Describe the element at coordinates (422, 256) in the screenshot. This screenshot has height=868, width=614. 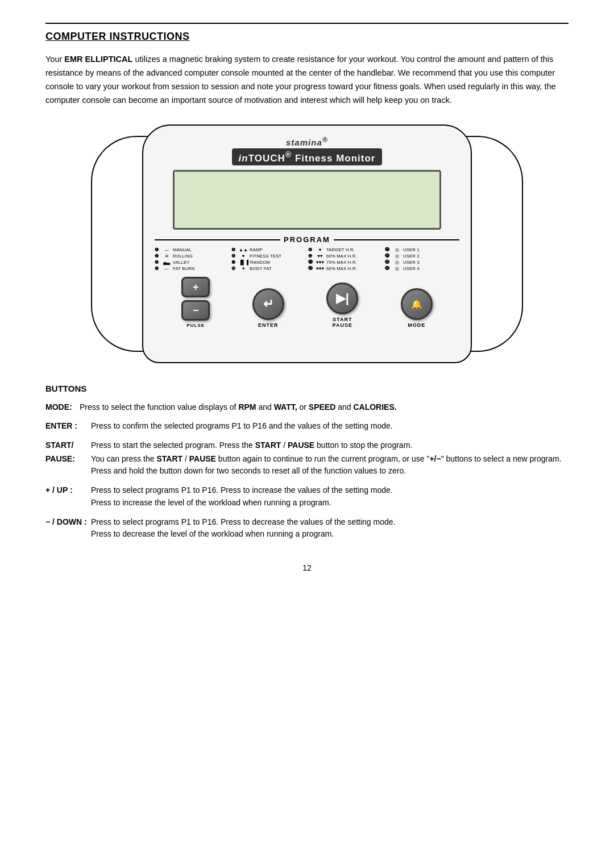
I see `prog-item-14: ⓮ ◎ USER 2` at that location.